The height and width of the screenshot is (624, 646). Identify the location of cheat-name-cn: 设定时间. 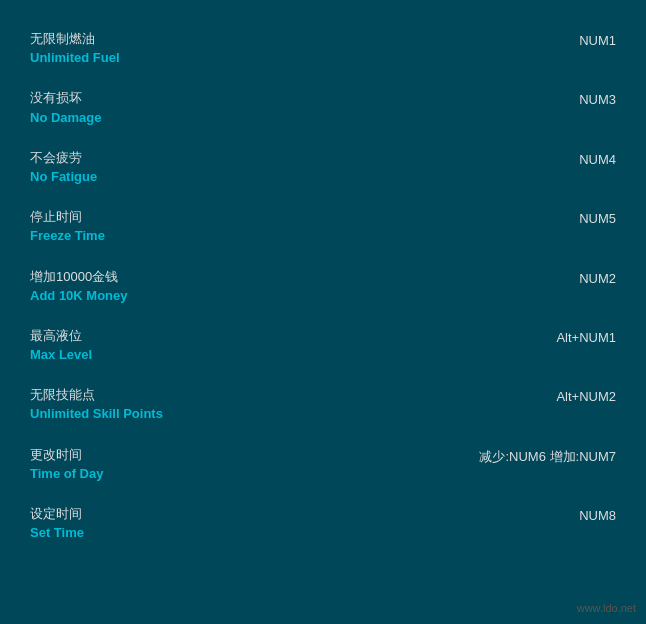
(57, 514).